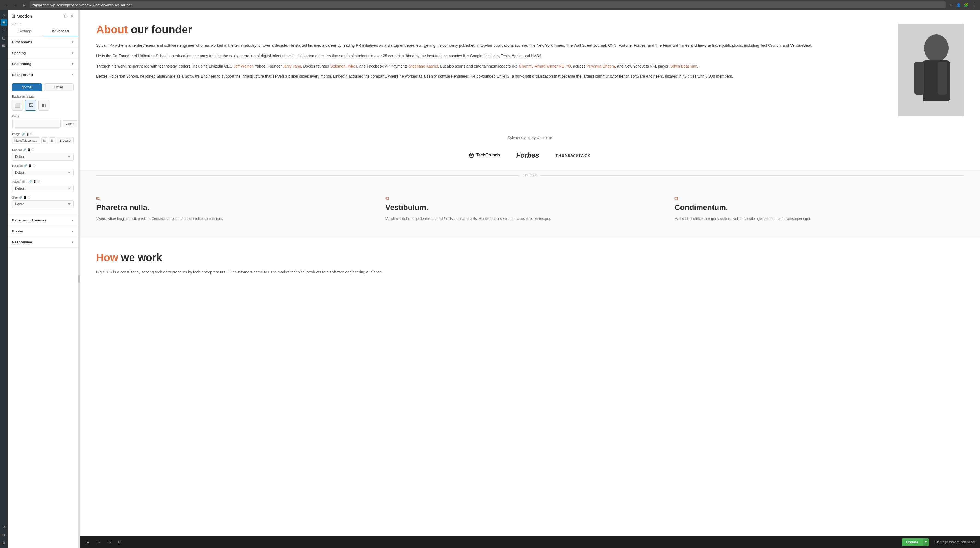 The image size is (980, 548). Describe the element at coordinates (39, 182) in the screenshot. I see `attachment-info-icon: ⓘ` at that location.